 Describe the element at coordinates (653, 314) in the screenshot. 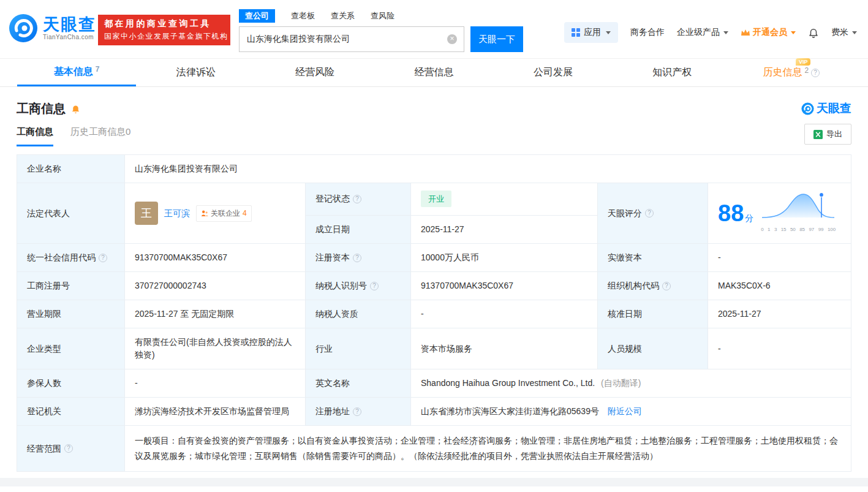

I see `approval-date-label: 核准日期` at that location.